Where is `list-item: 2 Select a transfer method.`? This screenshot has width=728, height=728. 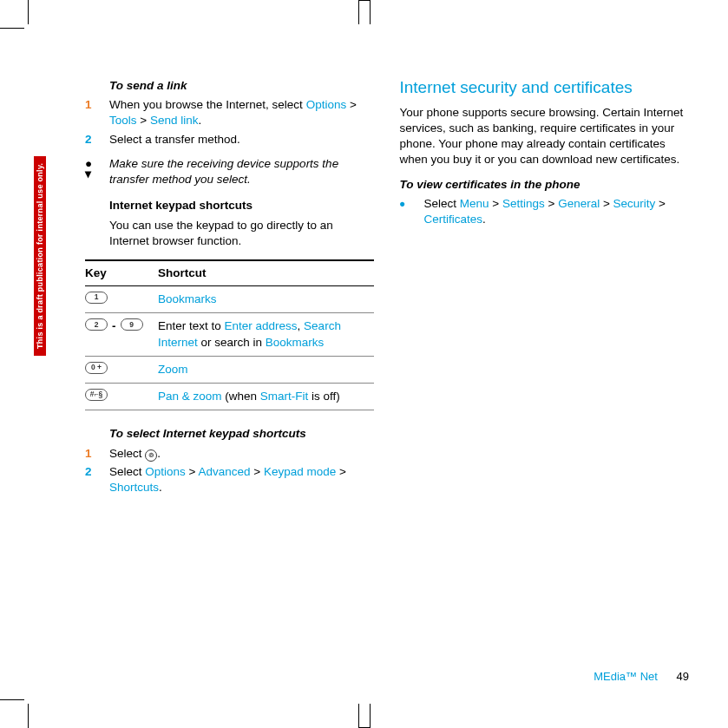
list-item: 2 Select a transfer method. is located at coordinates (229, 140).